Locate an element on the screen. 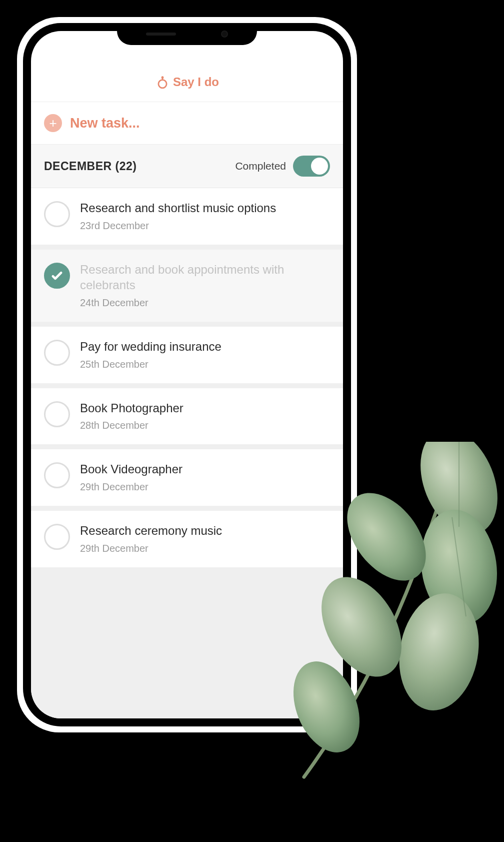  task-row: Book Videographer 29th December is located at coordinates (187, 477).